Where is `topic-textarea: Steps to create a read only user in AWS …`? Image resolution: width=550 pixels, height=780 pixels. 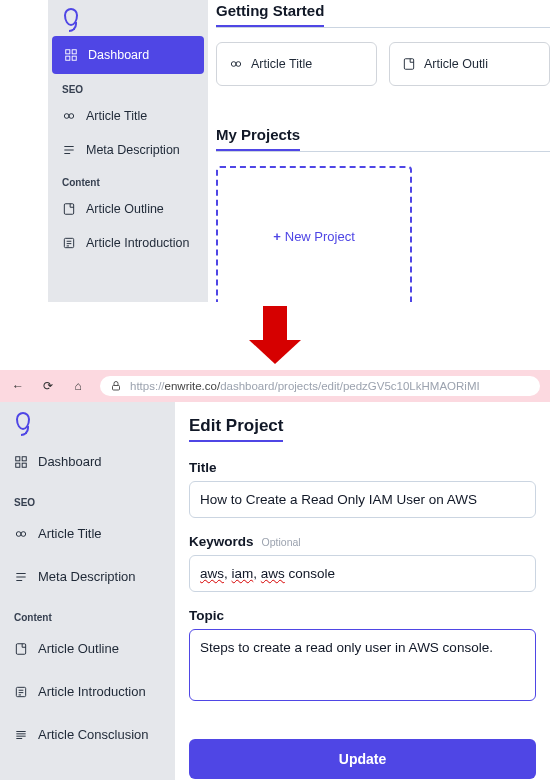
topic-textarea: Steps to create a read only user in AWS … is located at coordinates (362, 665).